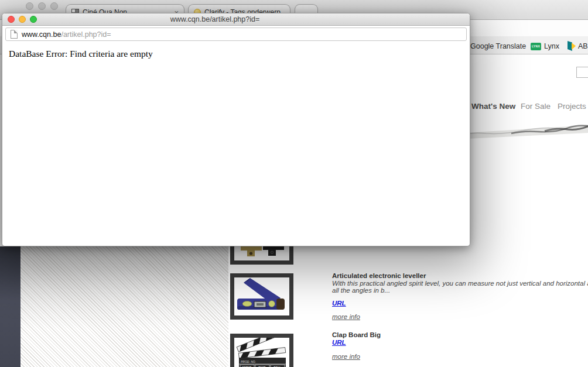 Image resolution: width=588 pixels, height=367 pixels. I want to click on url-host: www.cqn.be, so click(41, 35).